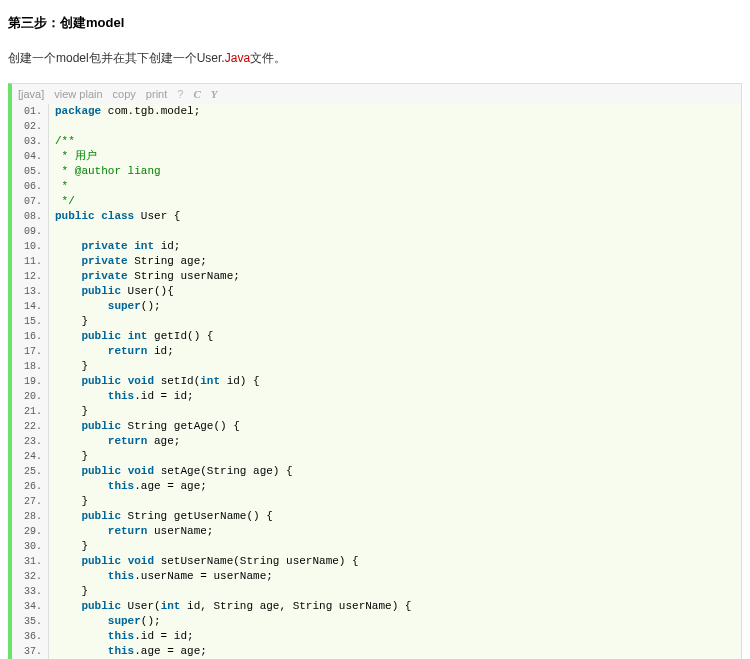 The image size is (750, 659). I want to click on code-content: public String getAge() {, so click(395, 426).